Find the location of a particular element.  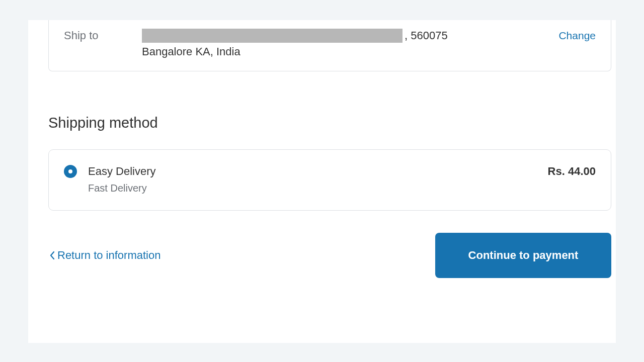

redacted-address is located at coordinates (272, 36).